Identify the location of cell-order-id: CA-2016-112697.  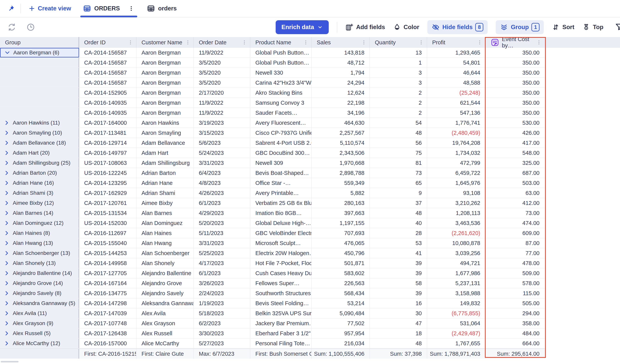
(108, 233).